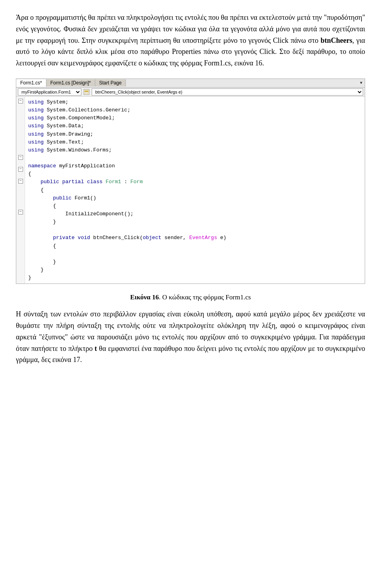 This screenshot has height=588, width=381. Describe the element at coordinates (21, 101) in the screenshot. I see `collapse-btn-1: −` at that location.